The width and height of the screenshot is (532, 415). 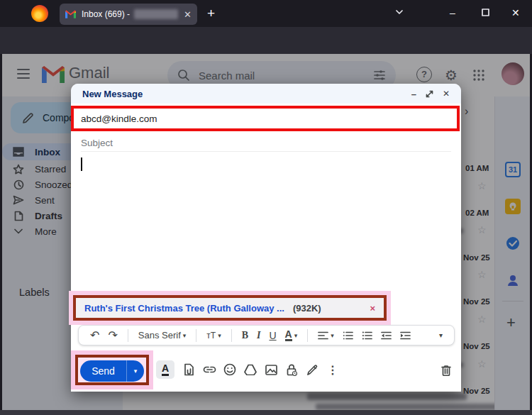 I want to click on tab-title-redacted, so click(x=156, y=14).